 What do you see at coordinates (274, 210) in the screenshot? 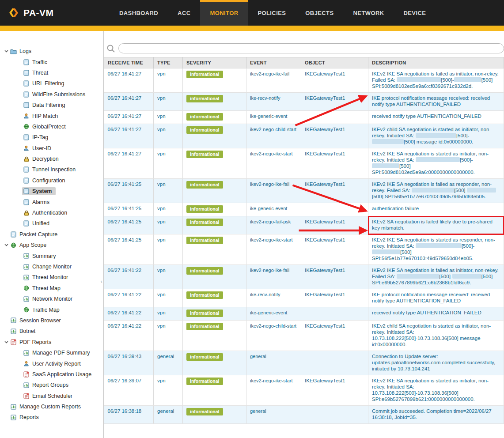
I see `cell-event: ike-generic-event` at bounding box center [274, 210].